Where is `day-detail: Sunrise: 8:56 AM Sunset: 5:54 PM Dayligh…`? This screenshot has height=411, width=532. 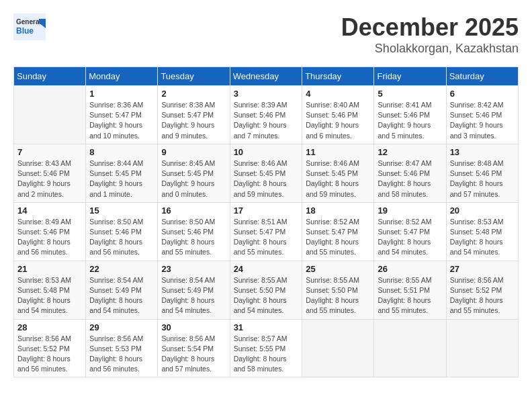
day-detail: Sunrise: 8:56 AM Sunset: 5:54 PM Dayligh… is located at coordinates (193, 355).